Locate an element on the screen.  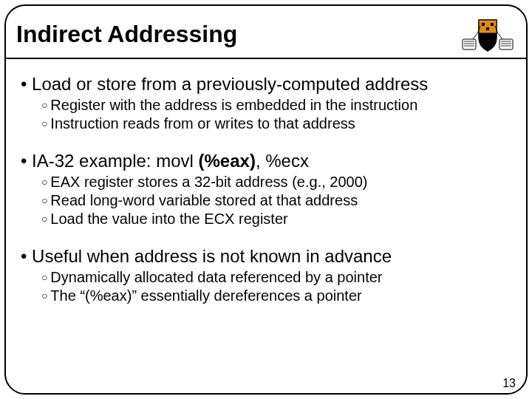
bullet-level2: EAX register stores a 32-bit address (e.… is located at coordinates (279, 182).